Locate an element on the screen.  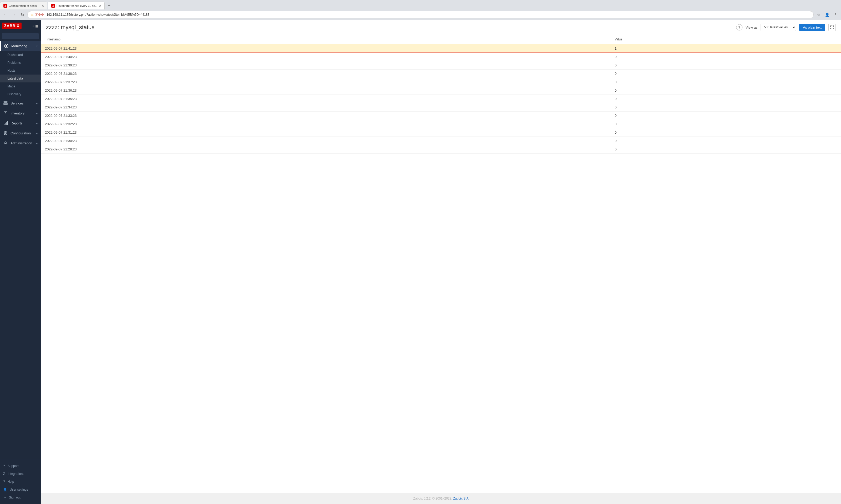
table-row: 2022-09-07 21:38:230 is located at coordinates (441, 74).